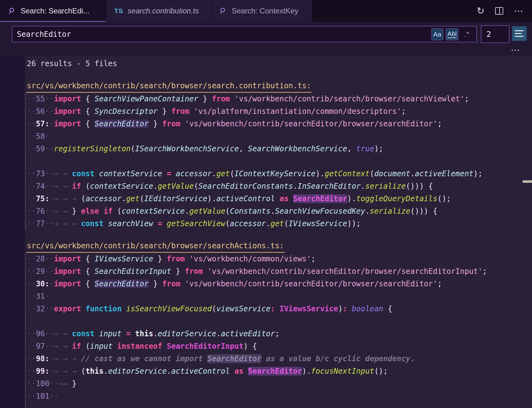 This screenshot has height=408, width=532. I want to click on tab-search-contribution-ts: TS search.contribution.ts, so click(159, 11).